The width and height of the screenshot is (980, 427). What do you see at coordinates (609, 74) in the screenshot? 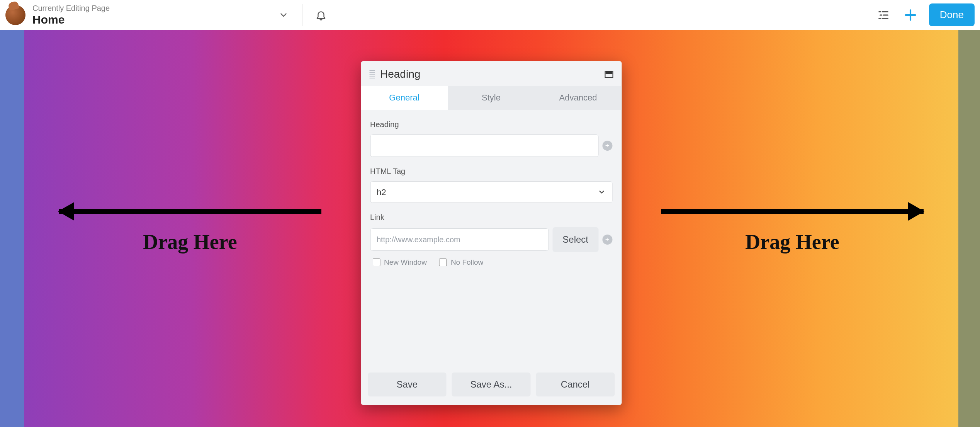
I see `panel-resize-button` at bounding box center [609, 74].